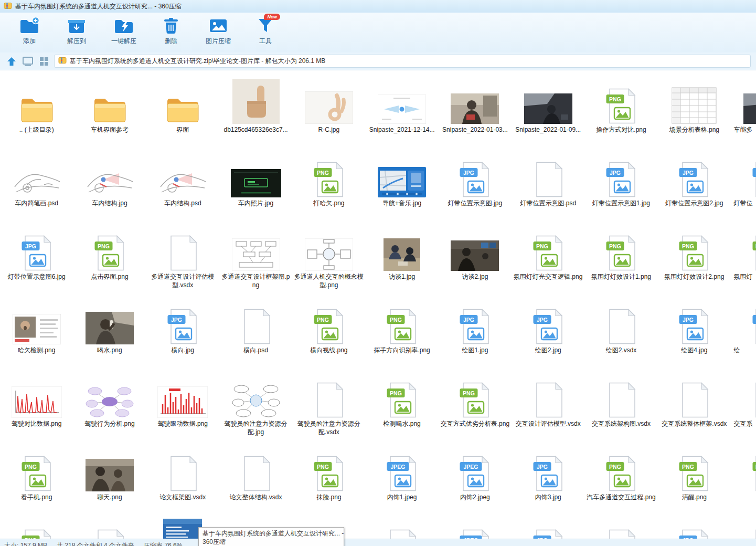  What do you see at coordinates (328, 480) in the screenshot?
I see `file-item: PNG抹脸.png` at bounding box center [328, 480].